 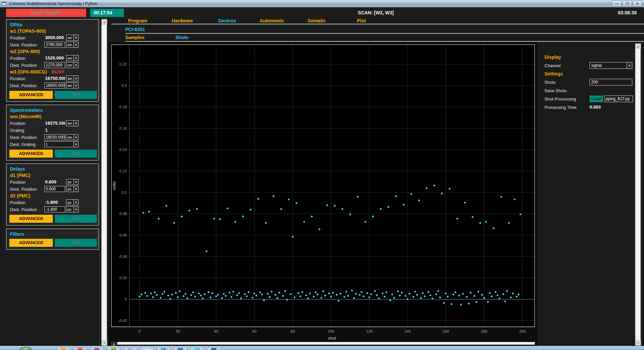 I want to click on start-button, so click(x=26, y=348).